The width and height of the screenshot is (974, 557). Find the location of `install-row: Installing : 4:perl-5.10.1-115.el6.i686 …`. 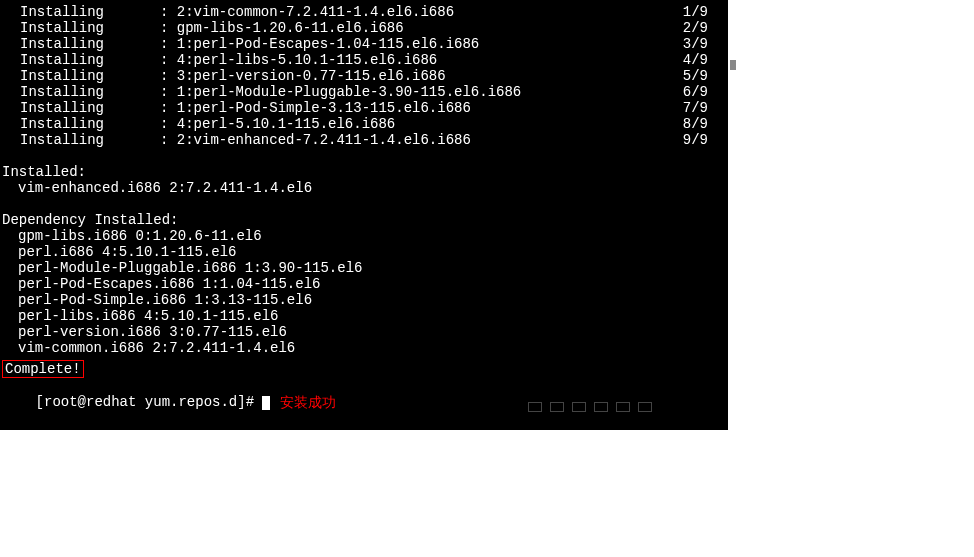

install-row: Installing : 4:perl-5.10.1-115.el6.i686 … is located at coordinates (364, 124).